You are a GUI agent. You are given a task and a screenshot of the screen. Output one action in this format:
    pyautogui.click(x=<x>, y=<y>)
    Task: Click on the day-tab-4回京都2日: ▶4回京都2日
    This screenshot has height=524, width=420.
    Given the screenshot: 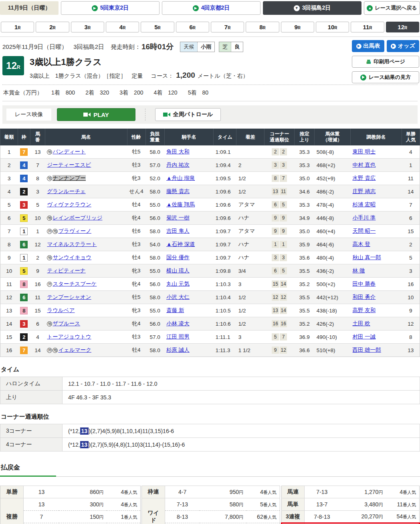 What is the action you would take?
    pyautogui.click(x=211, y=8)
    